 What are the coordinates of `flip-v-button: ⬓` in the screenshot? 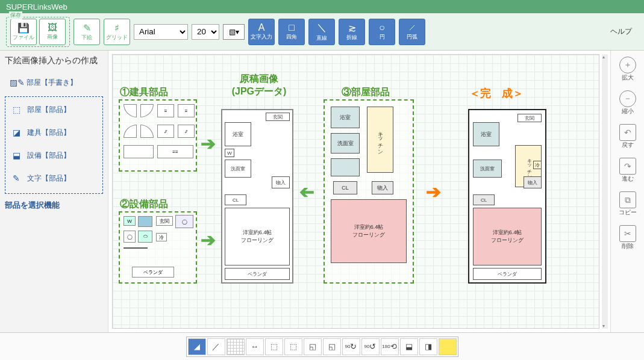 It's located at (409, 347).